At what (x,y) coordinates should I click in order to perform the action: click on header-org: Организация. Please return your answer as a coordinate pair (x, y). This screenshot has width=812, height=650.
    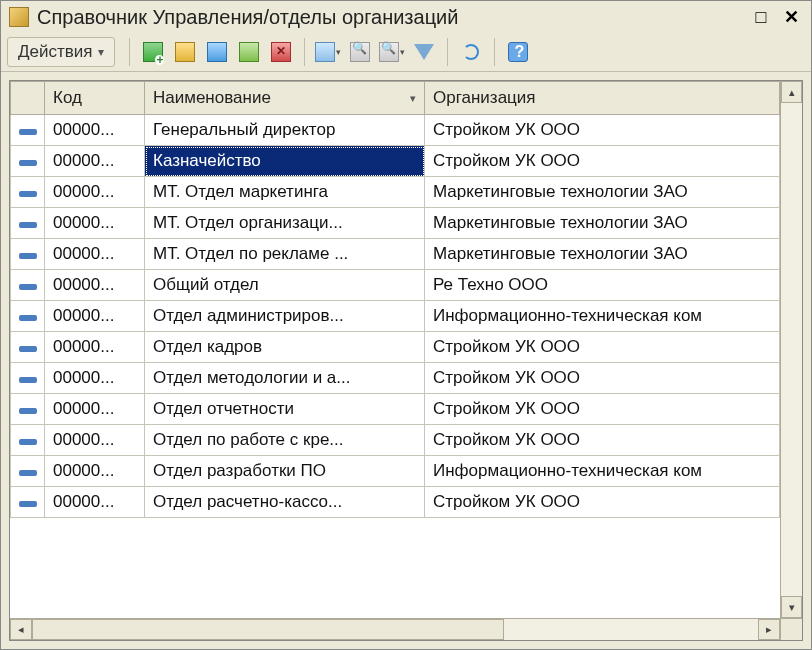
    Looking at the image, I should click on (602, 98).